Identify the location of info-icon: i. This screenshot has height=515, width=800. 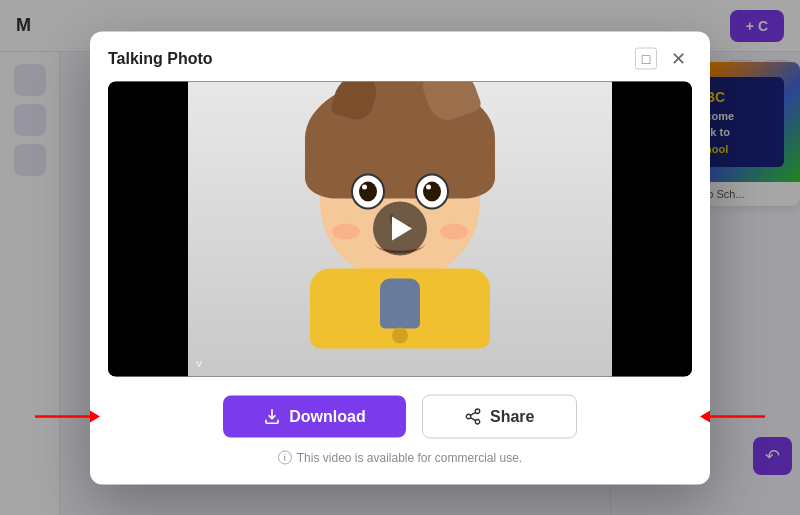
(285, 457).